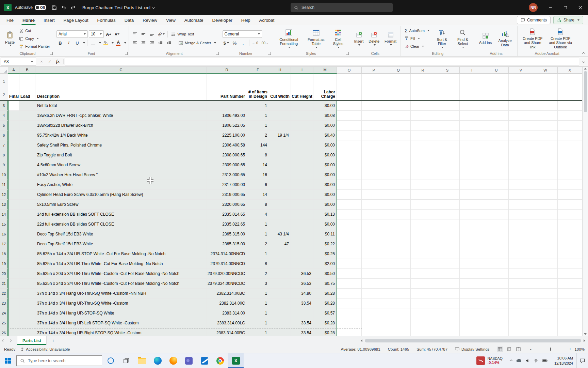  I want to click on cell-R21, so click(423, 283).